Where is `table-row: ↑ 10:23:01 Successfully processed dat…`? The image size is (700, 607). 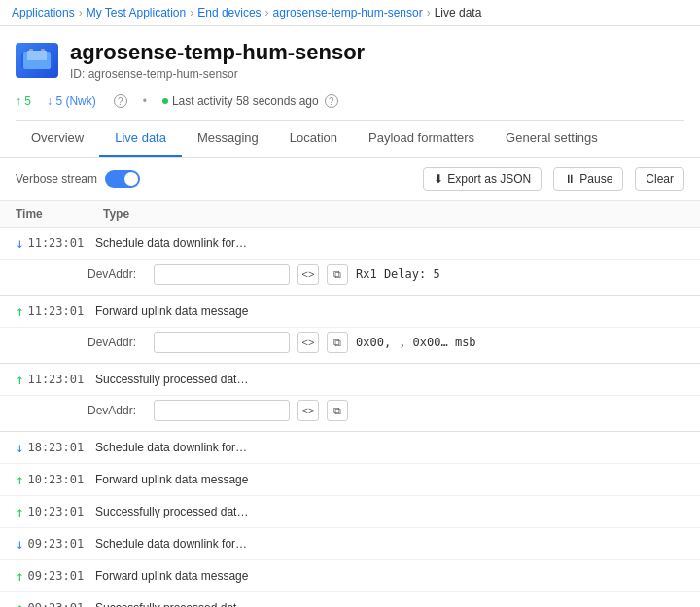
table-row: ↑ 10:23:01 Successfully processed dat… is located at coordinates (350, 512).